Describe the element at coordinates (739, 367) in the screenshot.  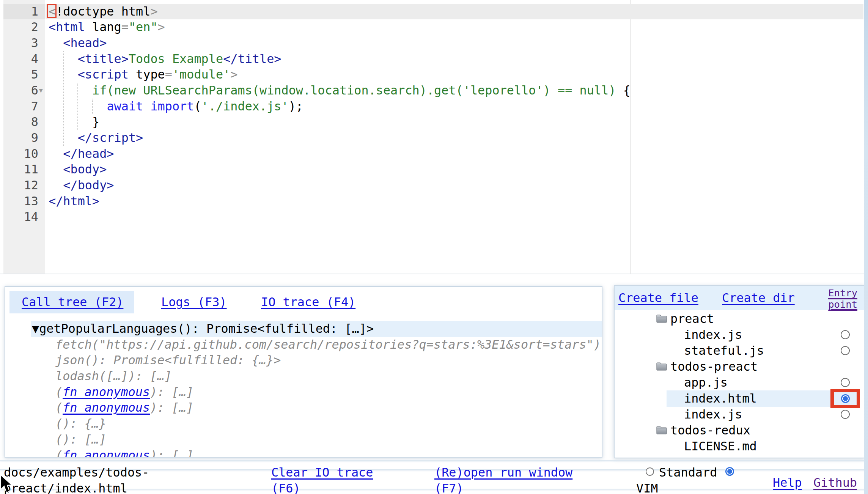
I see `file-tree-row-todos-preact: todos-preact` at that location.